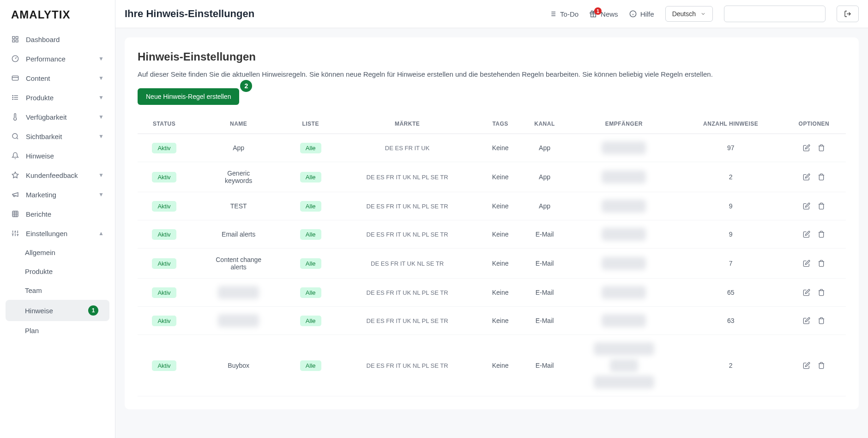 This screenshot has width=868, height=438. I want to click on megaphone-icon, so click(15, 195).